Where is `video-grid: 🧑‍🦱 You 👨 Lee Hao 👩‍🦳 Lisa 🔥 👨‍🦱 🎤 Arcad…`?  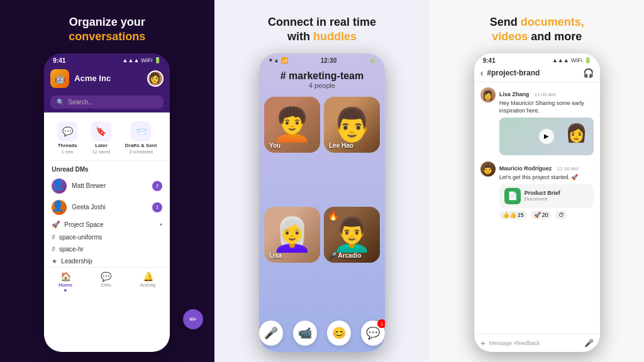
video-grid: 🧑‍🦱 You 👨 Lee Hao 👩‍🦳 Lisa 🔥 👨‍🦱 🎤 Arcad… is located at coordinates (322, 205).